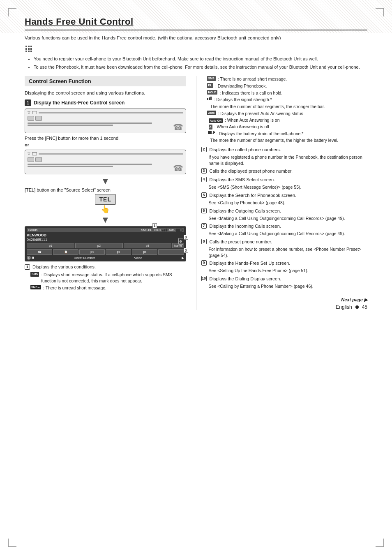 The height and width of the screenshot is (555, 392). I want to click on sub-item-1f: : Displays the signal strength.*, so click(287, 99).